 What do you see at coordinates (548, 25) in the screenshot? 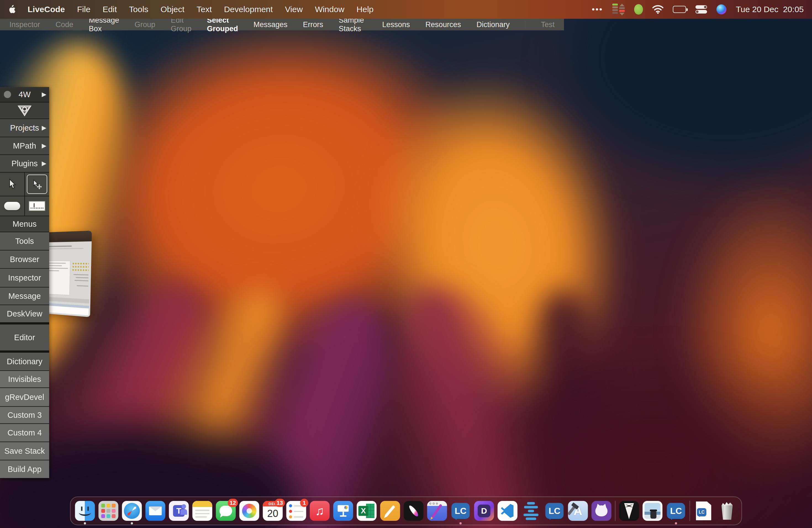
I see `toolbar-test: Test` at bounding box center [548, 25].